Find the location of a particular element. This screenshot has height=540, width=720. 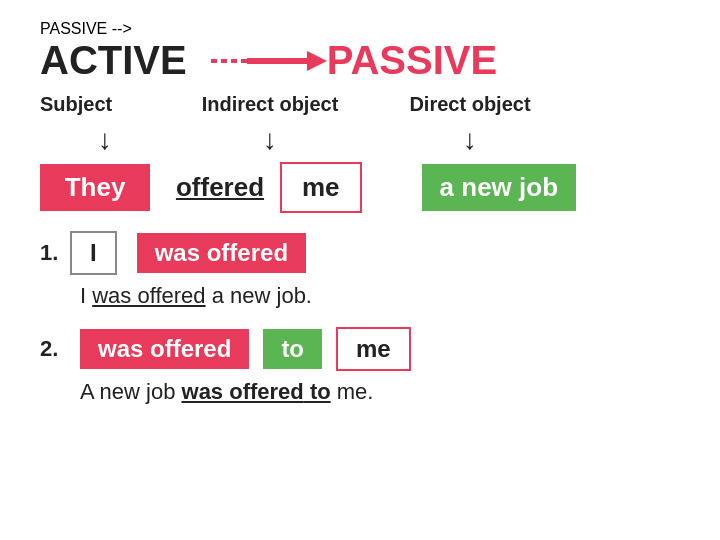

they-box: They is located at coordinates (95, 188).